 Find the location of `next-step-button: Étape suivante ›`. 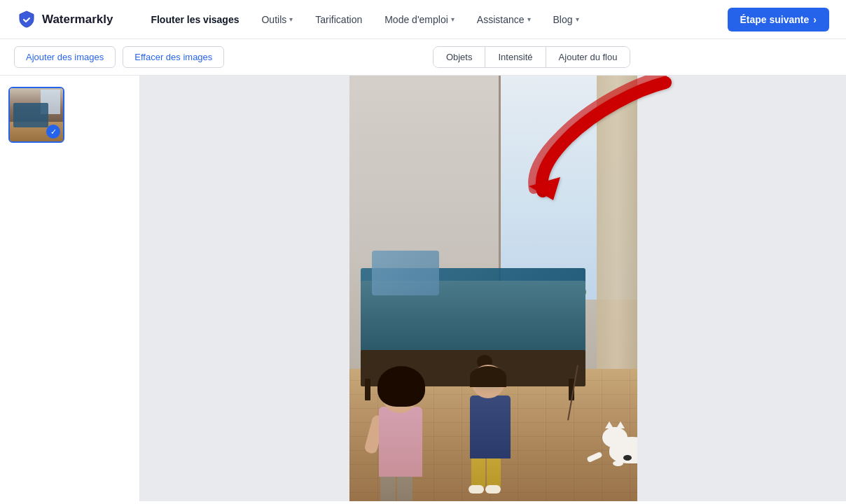

next-step-button: Étape suivante › is located at coordinates (779, 20).